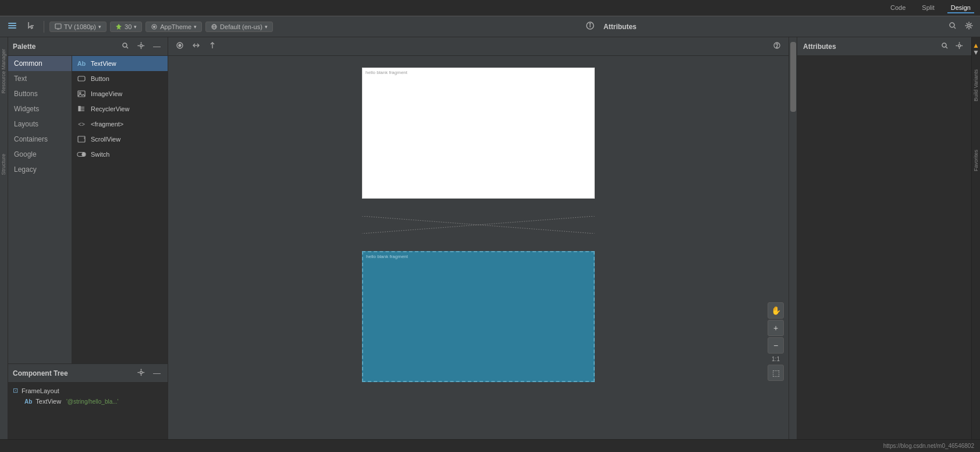 This screenshot has height=452, width=980. I want to click on help-btn, so click(777, 47).